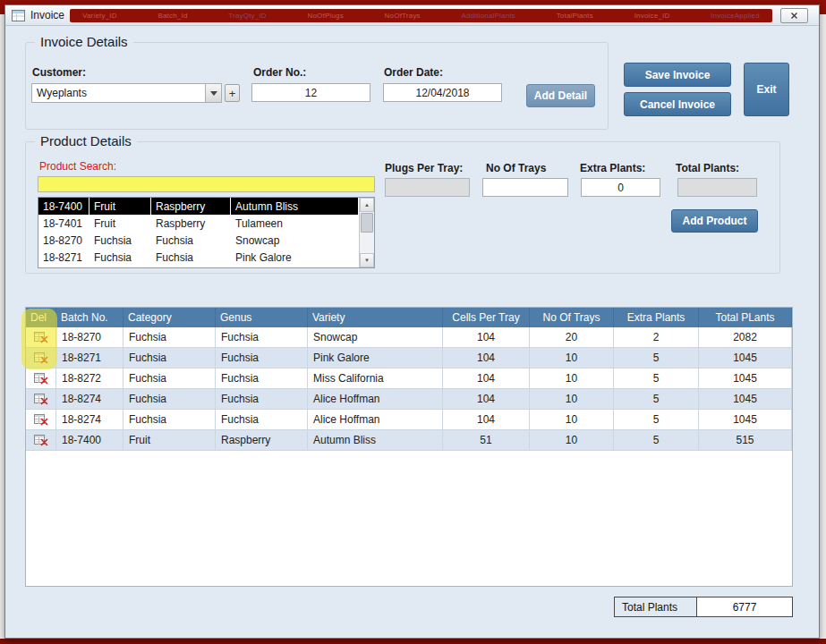 The image size is (826, 644). Describe the element at coordinates (199, 258) in the screenshot. I see `product-list-row: 18-8271FuchsiaFuchsiaPink Galore` at that location.